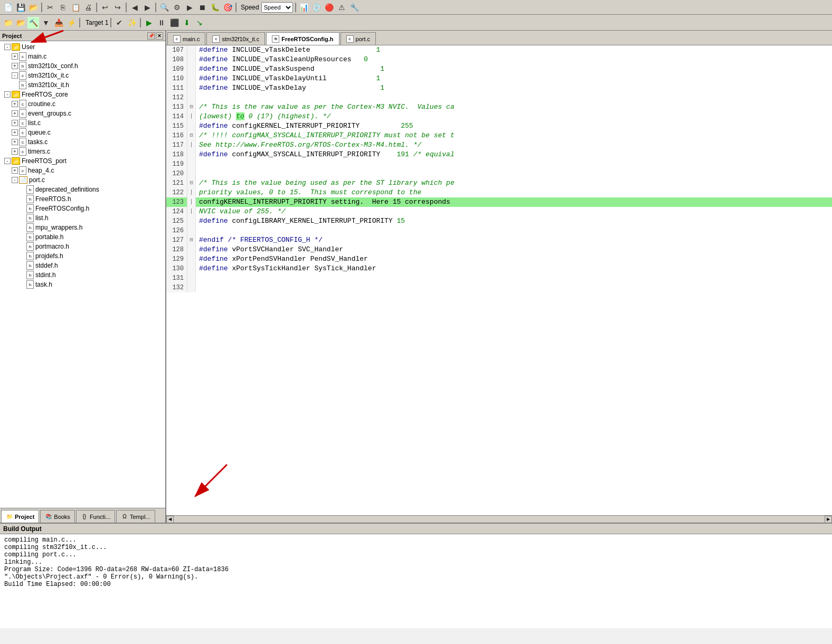  Describe the element at coordinates (15, 132) in the screenshot. I see `expand-queue: +` at that location.